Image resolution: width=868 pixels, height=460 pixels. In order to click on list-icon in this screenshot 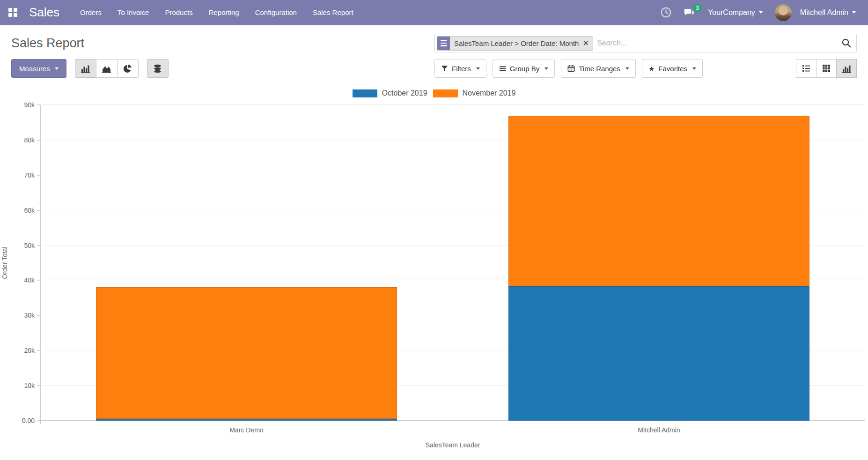, I will do `click(806, 68)`.